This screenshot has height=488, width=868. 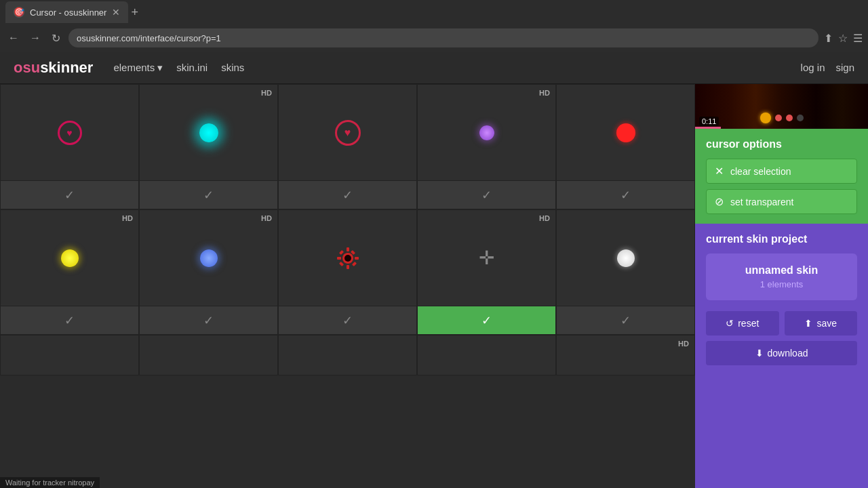 What do you see at coordinates (487, 133) in the screenshot?
I see `cursor-purple-dot-icon` at bounding box center [487, 133].